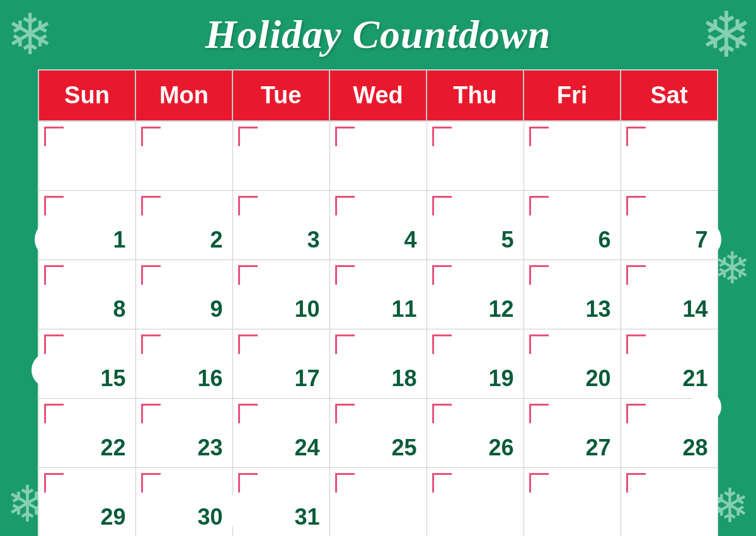 Image resolution: width=756 pixels, height=536 pixels. Describe the element at coordinates (378, 35) in the screenshot. I see `page-title: Holiday Countdown` at that location.